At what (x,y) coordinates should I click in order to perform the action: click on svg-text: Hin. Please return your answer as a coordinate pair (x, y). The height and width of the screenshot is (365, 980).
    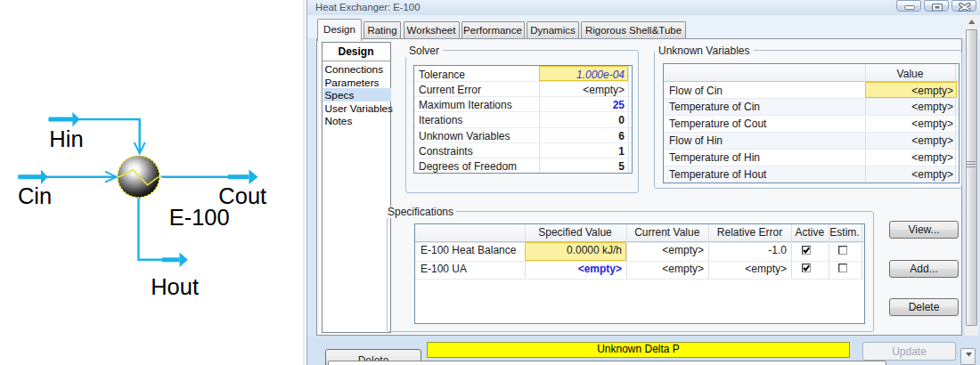
    Looking at the image, I should click on (66, 139).